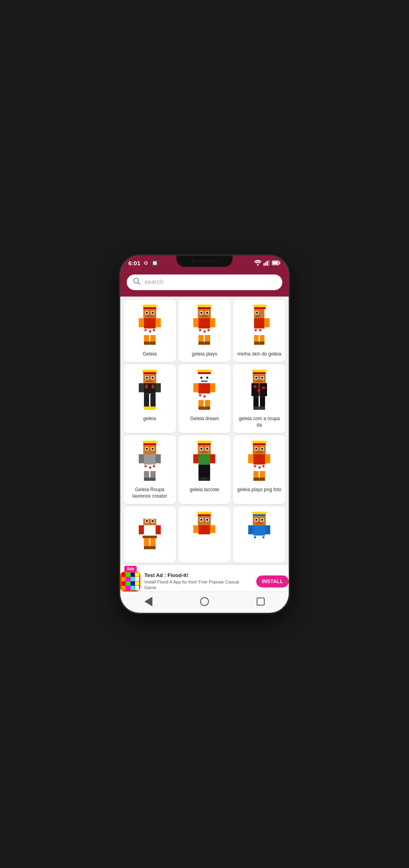  What do you see at coordinates (204, 354) in the screenshot?
I see `skin-label-2: geleia plays` at bounding box center [204, 354].